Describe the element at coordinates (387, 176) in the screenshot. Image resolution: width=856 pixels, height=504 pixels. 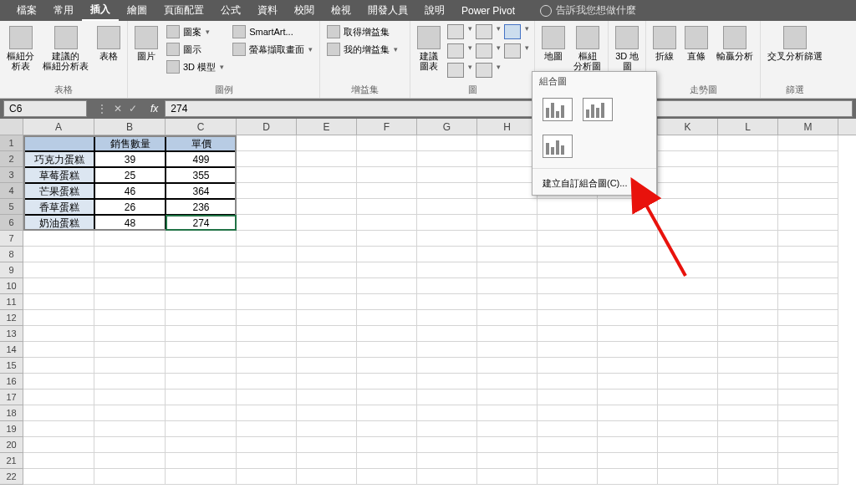
I see `cell-F3` at that location.